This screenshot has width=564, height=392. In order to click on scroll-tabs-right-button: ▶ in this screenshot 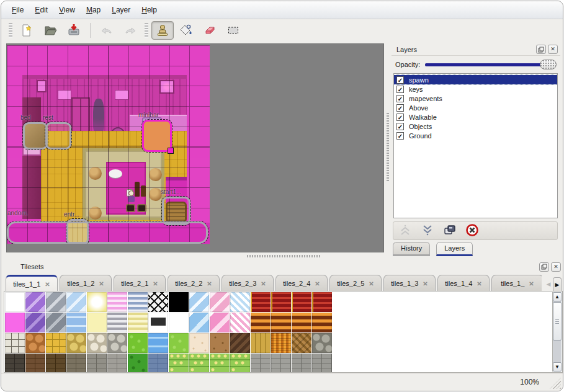, I will do `click(557, 284)`.